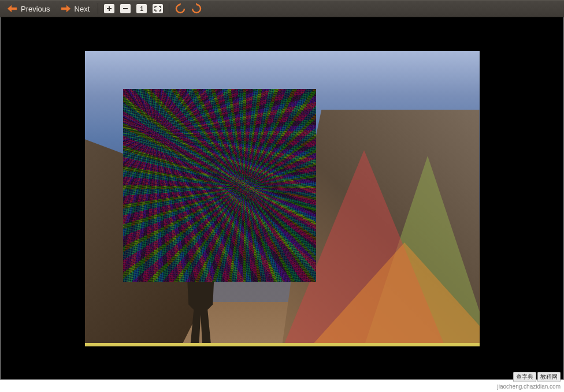  What do you see at coordinates (142, 9) in the screenshot?
I see `zoom-normal-button: 1` at bounding box center [142, 9].